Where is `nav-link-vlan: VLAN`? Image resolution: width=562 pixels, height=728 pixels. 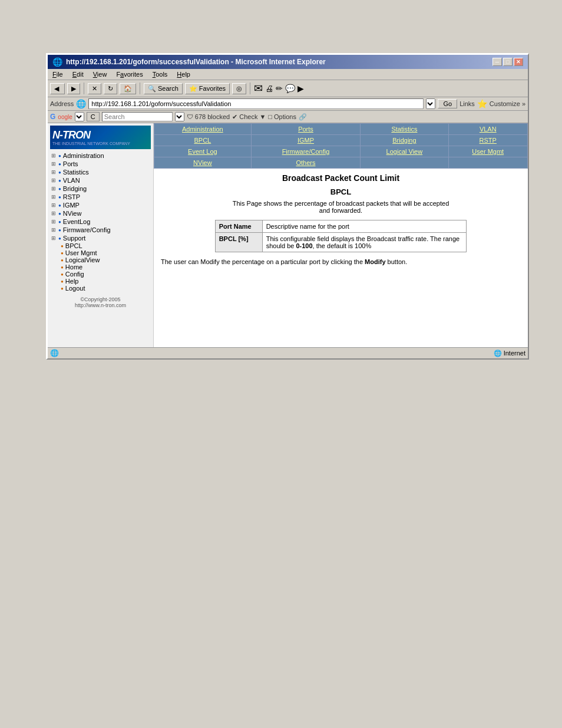
nav-link-vlan: VLAN is located at coordinates (488, 129).